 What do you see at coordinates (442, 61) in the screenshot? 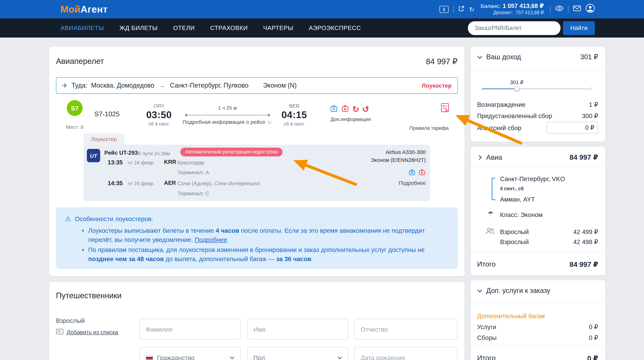
I see `flight-card-price: 84 997 ₽` at bounding box center [442, 61].